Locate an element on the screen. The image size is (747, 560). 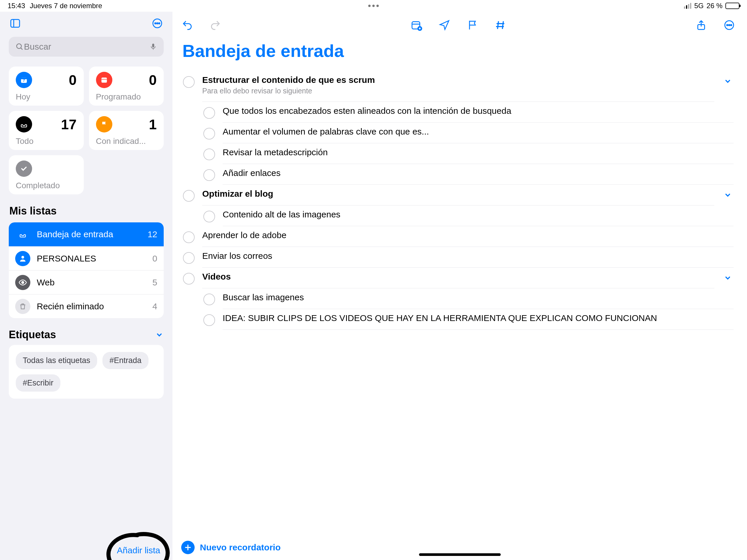
reminder-item: Buscar las imagenes is located at coordinates (468, 299).